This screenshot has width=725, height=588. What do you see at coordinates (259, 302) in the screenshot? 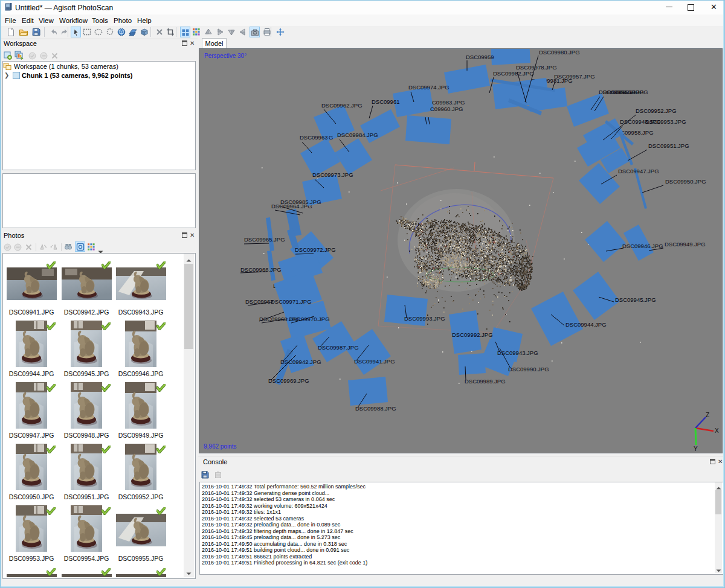
I see `svg-text: DSC09967` at bounding box center [259, 302].